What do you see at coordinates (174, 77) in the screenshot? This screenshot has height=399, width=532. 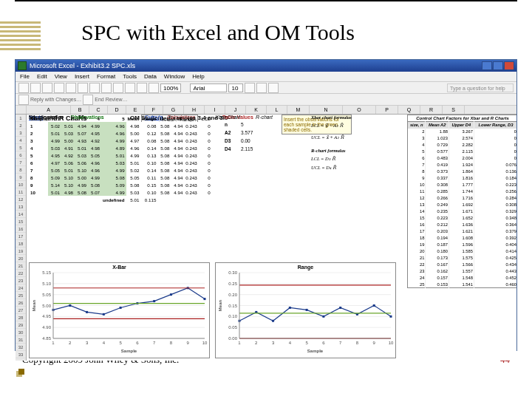 I see `menu-window: Window` at bounding box center [174, 77].